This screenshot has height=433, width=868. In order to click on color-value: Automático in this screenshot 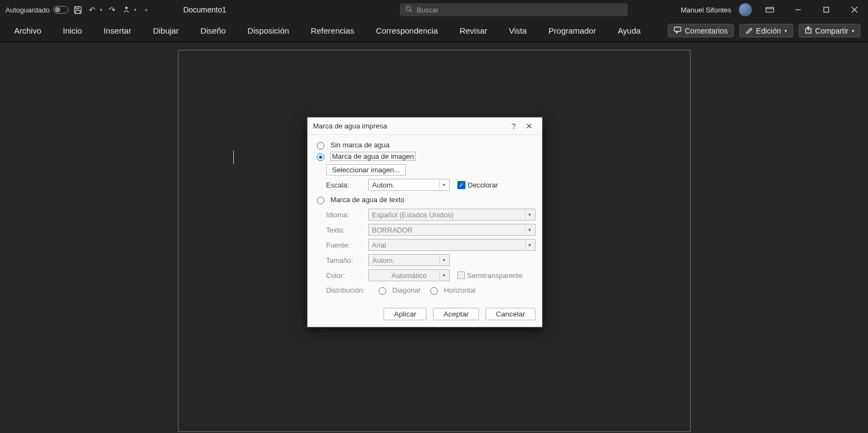, I will do `click(409, 275)`.